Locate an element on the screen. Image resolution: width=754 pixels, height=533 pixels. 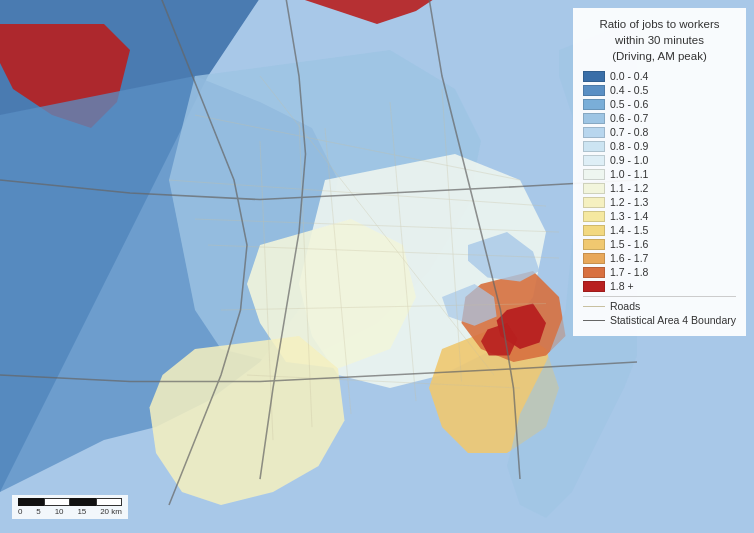
legend-item: 1.2 - 1.3 is located at coordinates (660, 202).